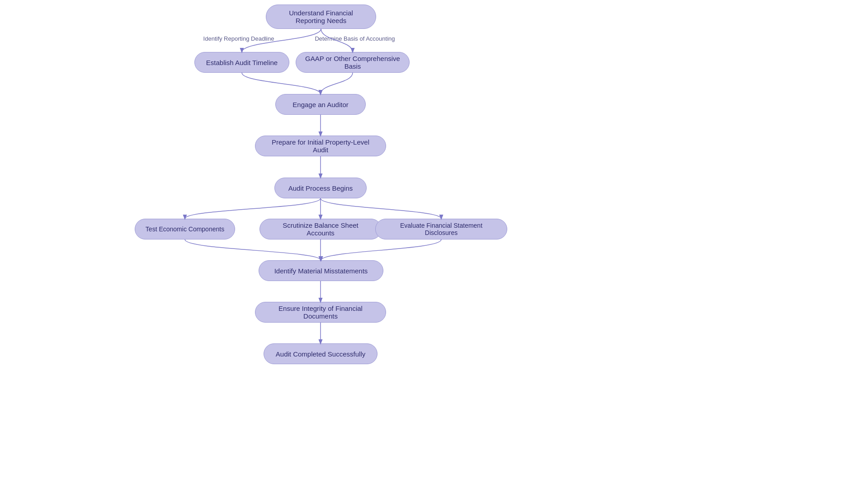 The image size is (868, 488). I want to click on node-gaap: GAAP or Other Comprehensive Basis, so click(353, 62).